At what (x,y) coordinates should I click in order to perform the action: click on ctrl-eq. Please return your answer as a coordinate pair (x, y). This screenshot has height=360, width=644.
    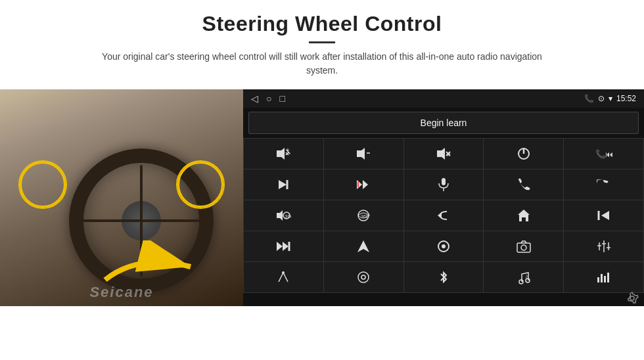
    Looking at the image, I should click on (603, 246).